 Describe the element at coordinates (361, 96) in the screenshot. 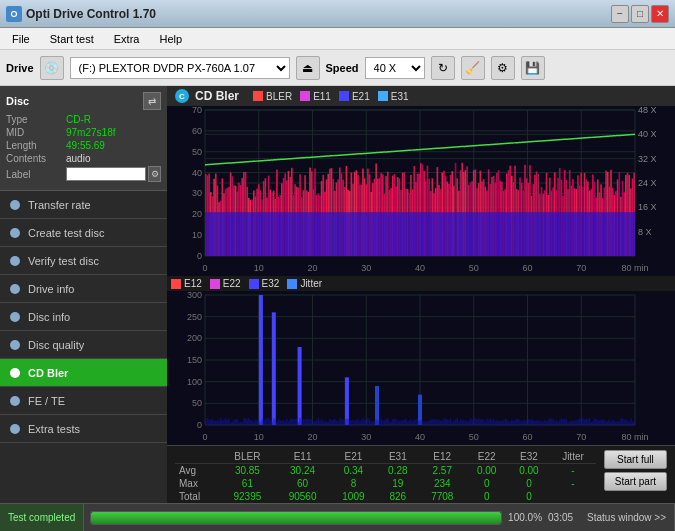

I see `e21-label: E21` at that location.